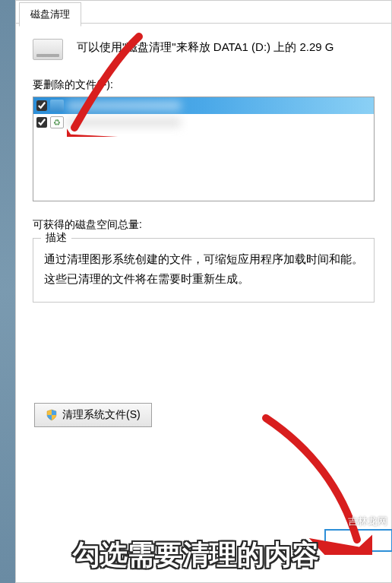  Describe the element at coordinates (196, 555) in the screenshot. I see `caption-overlay: 勾选需要清理的内容` at that location.